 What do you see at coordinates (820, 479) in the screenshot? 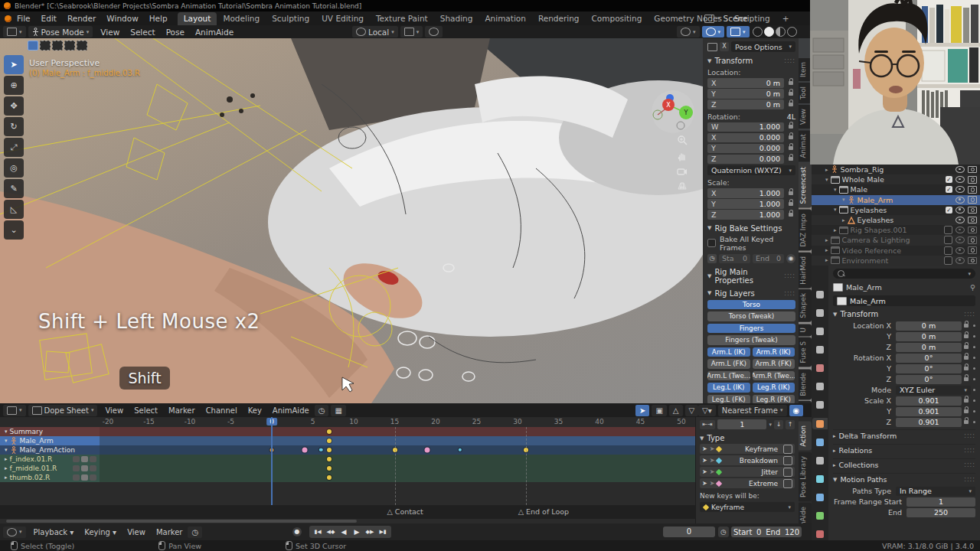
I see `properties-tab-physics` at bounding box center [820, 479].